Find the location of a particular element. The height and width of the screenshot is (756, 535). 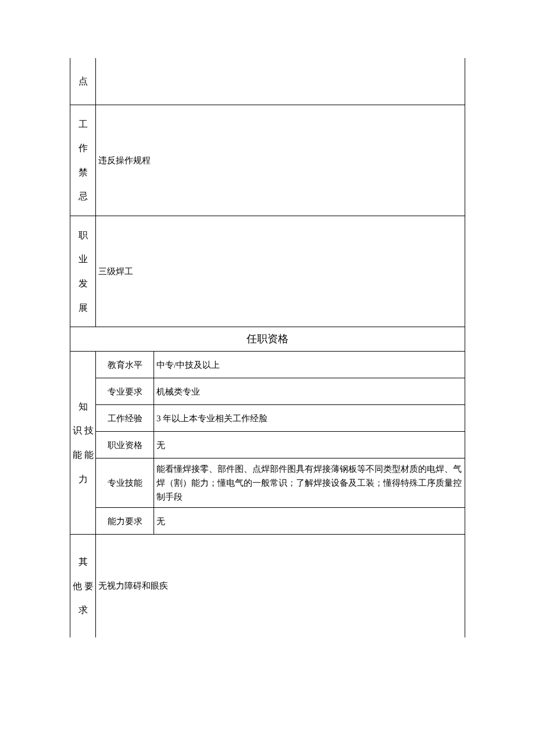

value-gzjj: 违反操作规程 is located at coordinates (280, 160).